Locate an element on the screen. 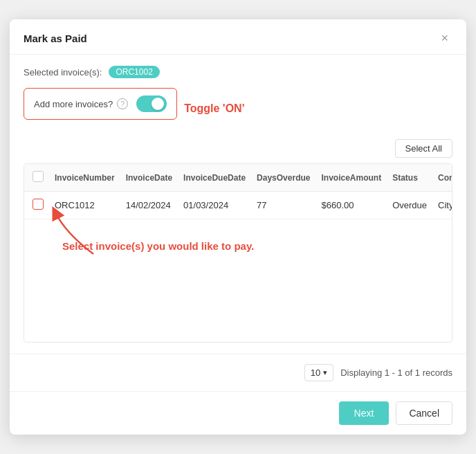 The image size is (476, 454). col-status: Status is located at coordinates (410, 178).